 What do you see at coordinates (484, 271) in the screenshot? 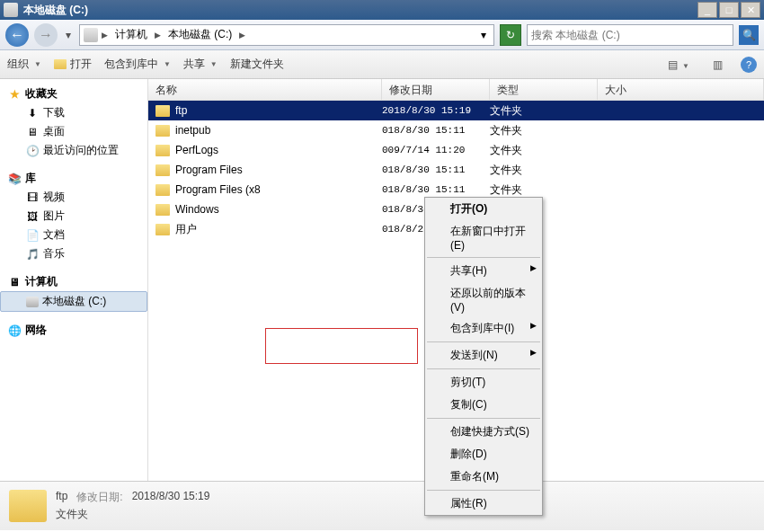
I see `ctx-share: 共享(H)▶` at bounding box center [484, 271].